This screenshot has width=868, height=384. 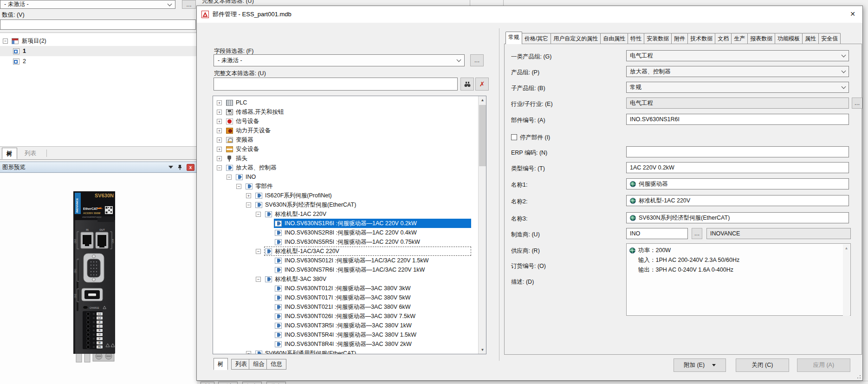 What do you see at coordinates (372, 223) in the screenshot?
I see `tree-node-content: INO.SV630NS1R6I :伺服驱动器—1AC 220V 0.2kW` at bounding box center [372, 223].